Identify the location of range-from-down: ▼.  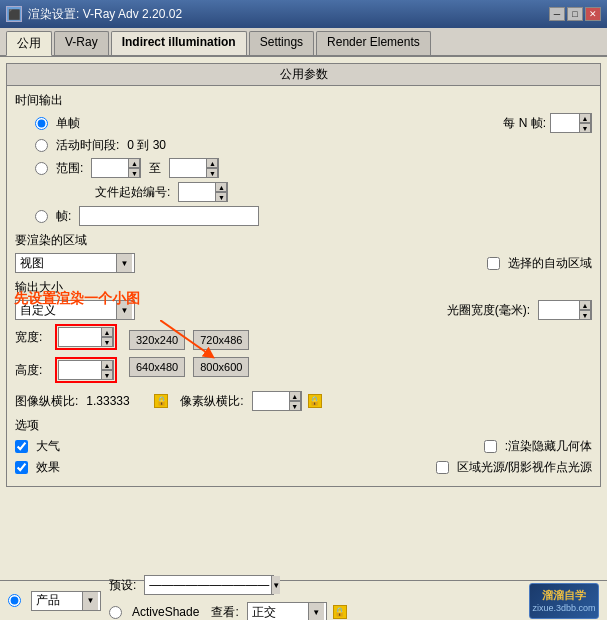
(134, 173).